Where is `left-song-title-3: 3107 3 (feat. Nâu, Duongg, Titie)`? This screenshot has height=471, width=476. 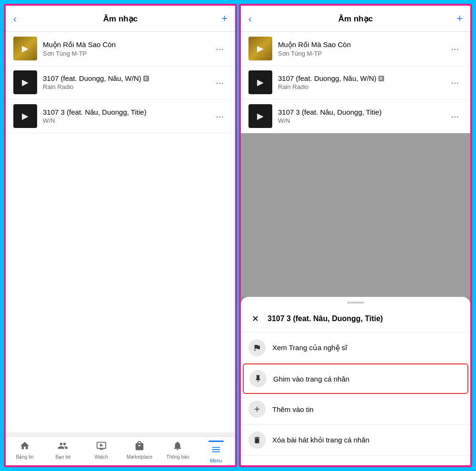
left-song-title-3: 3107 3 (feat. Nâu, Duongg, Titie) is located at coordinates (128, 112).